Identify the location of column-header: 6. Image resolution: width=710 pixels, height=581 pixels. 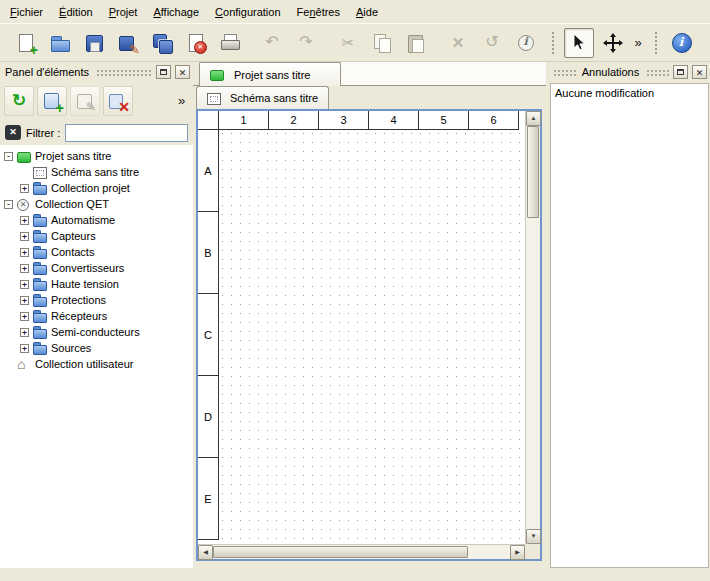
(494, 120).